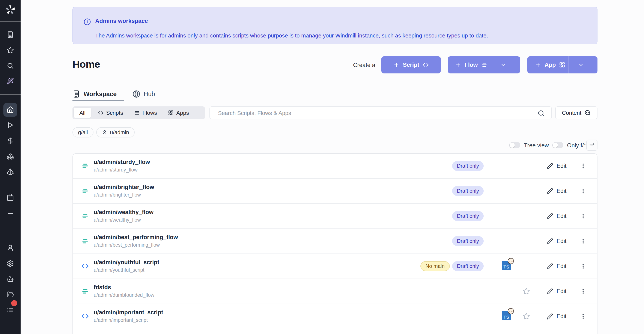  What do you see at coordinates (121, 320) in the screenshot?
I see `item-path: u/admin/important_script` at bounding box center [121, 320].